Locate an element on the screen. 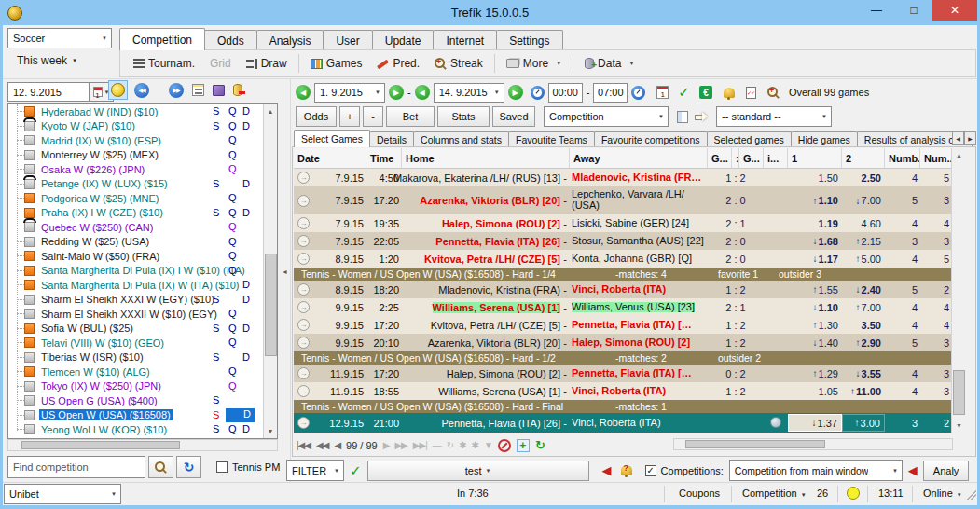 The width and height of the screenshot is (980, 509). column-header-numb: Numb... is located at coordinates (903, 158).